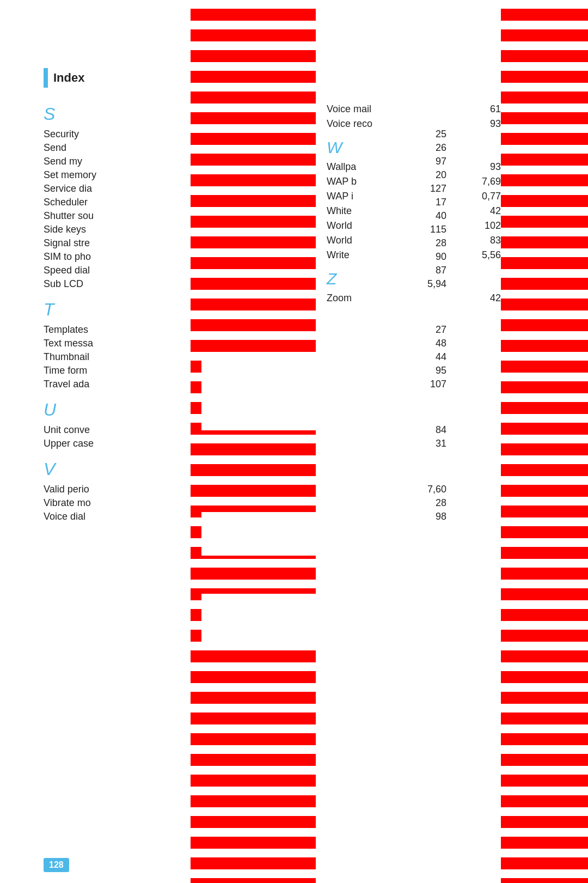  What do you see at coordinates (414, 205) in the screenshot?
I see `right-column: Voice mail61 Voice reco93 W Wallpa93 WAP…` at bounding box center [414, 205].